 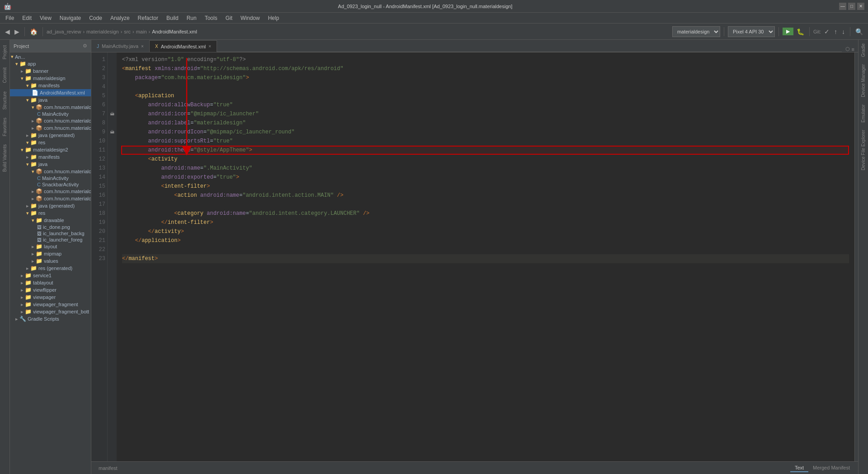 What do you see at coordinates (51, 164) in the screenshot?
I see `tree-java2: ▾ 📁 java` at bounding box center [51, 164].